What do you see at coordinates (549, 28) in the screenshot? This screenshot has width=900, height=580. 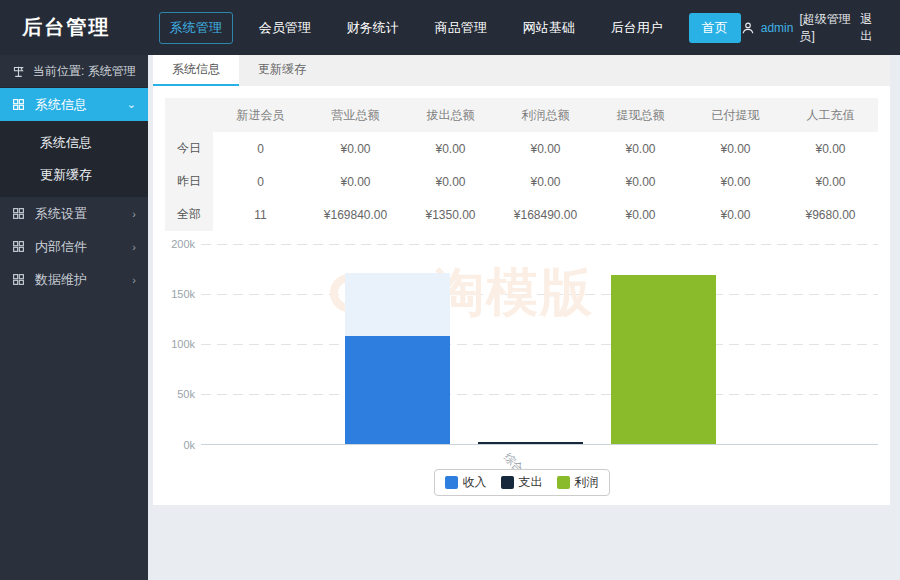 I see `nav-item-site-basics: 网站基础` at bounding box center [549, 28].